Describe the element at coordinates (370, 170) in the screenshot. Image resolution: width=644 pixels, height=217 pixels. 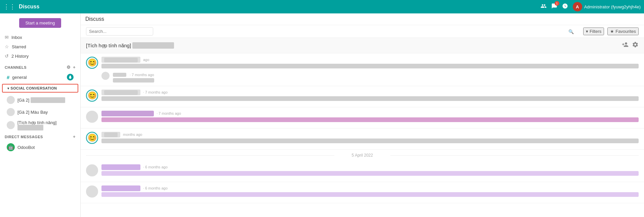
I see `message-body-5: · 6 months ago` at that location.